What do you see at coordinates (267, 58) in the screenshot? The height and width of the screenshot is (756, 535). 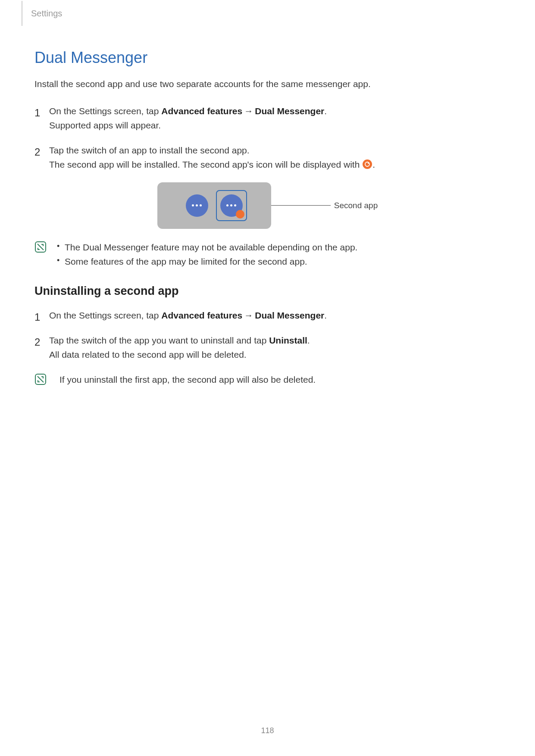 I see `page-title: Dual Messenger` at bounding box center [267, 58].